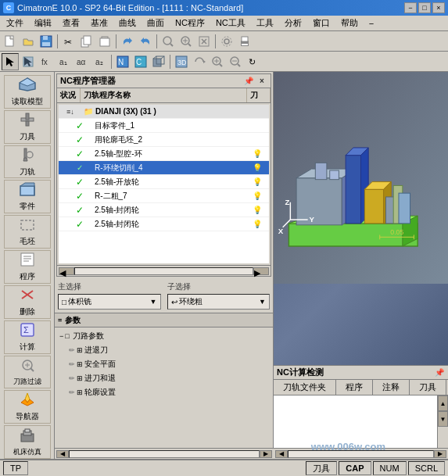 The width and height of the screenshot is (448, 476). Describe the element at coordinates (391, 388) in the screenshot. I see `nc-check-tab-2: 注释` at that location.